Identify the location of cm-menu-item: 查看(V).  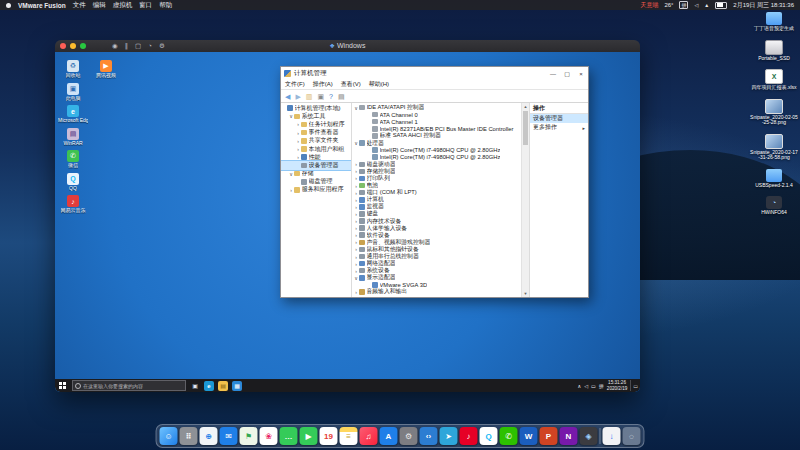
(351, 84).